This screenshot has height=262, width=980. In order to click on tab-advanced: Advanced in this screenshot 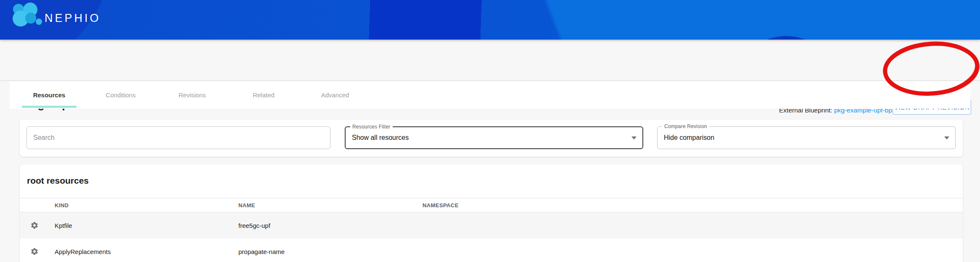, I will do `click(335, 95)`.